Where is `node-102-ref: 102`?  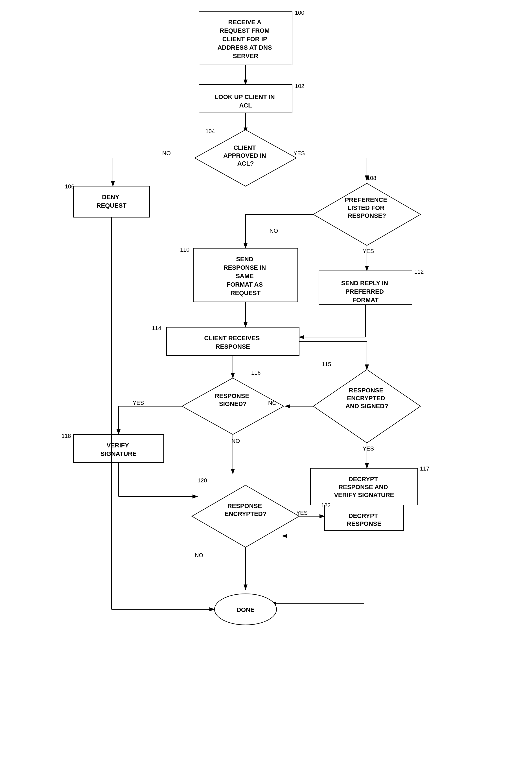
node-102-ref: 102 is located at coordinates (300, 86).